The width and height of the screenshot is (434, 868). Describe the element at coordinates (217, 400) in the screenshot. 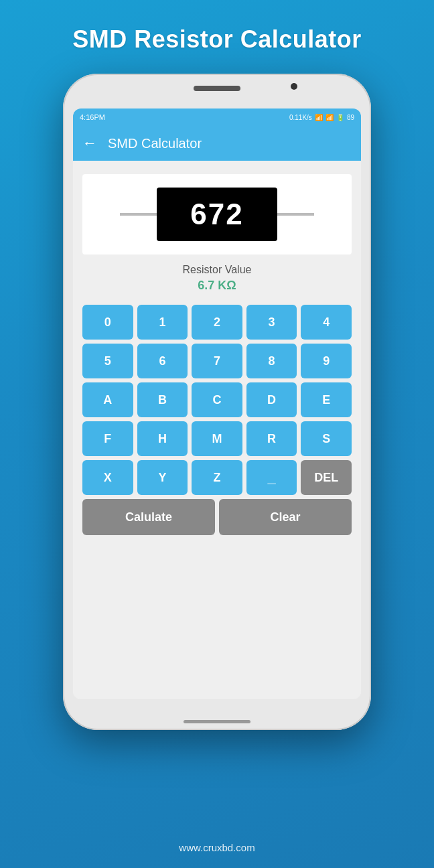

I see `key-c-button: C` at that location.